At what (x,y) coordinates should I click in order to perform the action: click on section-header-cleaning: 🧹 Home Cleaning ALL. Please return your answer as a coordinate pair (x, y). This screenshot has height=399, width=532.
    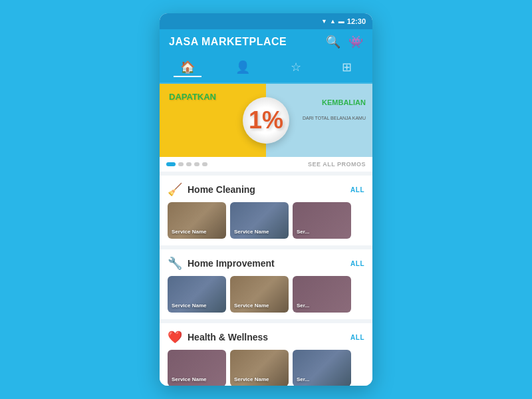
    Looking at the image, I should click on (266, 190).